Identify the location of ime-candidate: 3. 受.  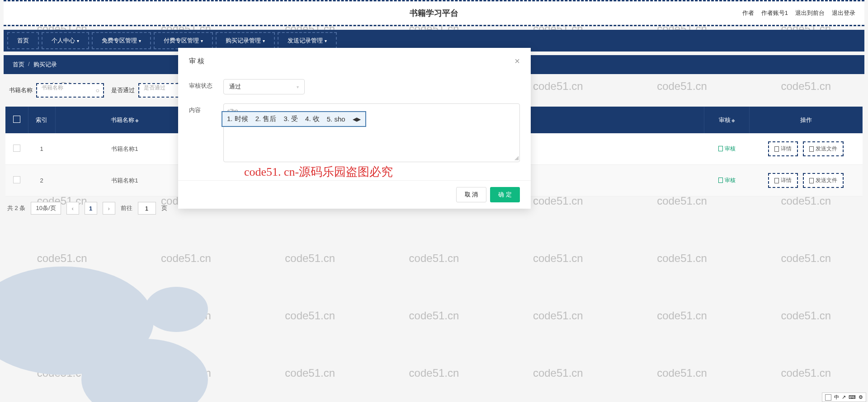
(291, 119).